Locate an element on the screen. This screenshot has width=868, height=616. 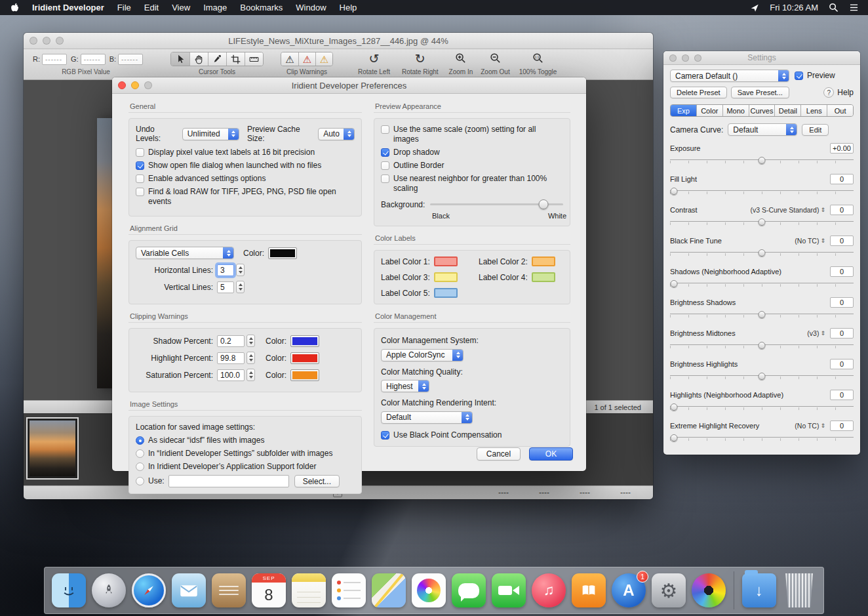
settings-tab: Color is located at coordinates (709, 110).